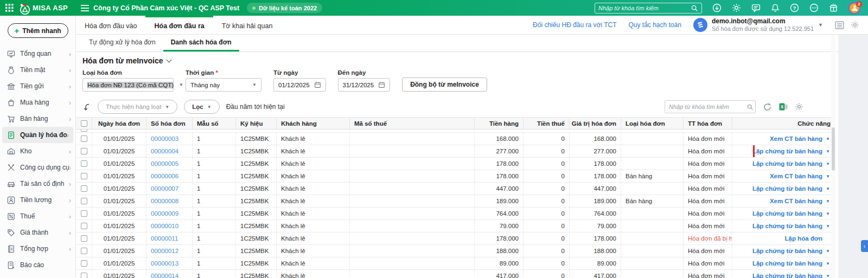 Image resolution: width=868 pixels, height=278 pixels. Describe the element at coordinates (784, 124) in the screenshot. I see `col-chuc-nang: Chức năng` at that location.